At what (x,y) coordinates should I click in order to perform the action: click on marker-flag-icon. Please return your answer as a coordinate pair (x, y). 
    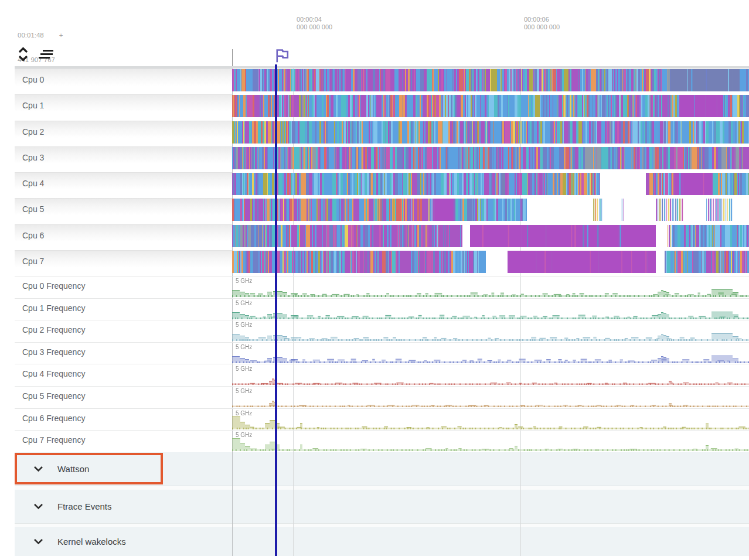
    Looking at the image, I should click on (281, 56).